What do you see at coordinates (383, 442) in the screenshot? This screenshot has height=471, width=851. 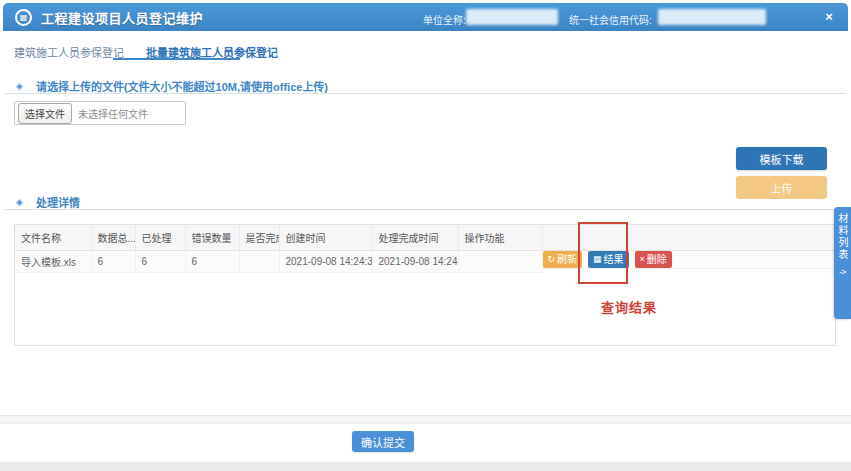 I see `confirm-submit-button: 确认提交` at bounding box center [383, 442].